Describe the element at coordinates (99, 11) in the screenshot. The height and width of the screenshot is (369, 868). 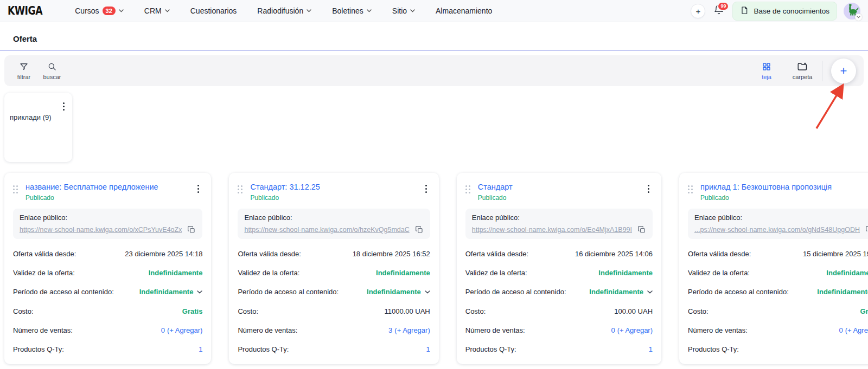
I see `nav-item-cursos: Cursos 32` at that location.